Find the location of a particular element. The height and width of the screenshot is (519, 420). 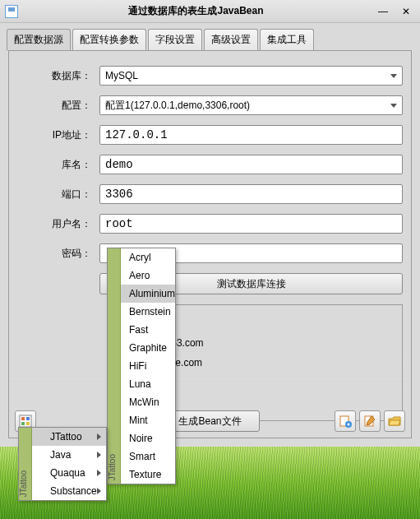

title-bar: 通过数据库的表生成JavaBean — ✕ is located at coordinates (210, 12).